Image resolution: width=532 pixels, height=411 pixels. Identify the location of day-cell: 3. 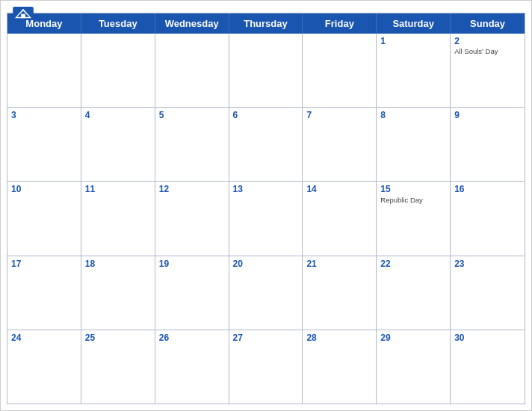
(45, 144).